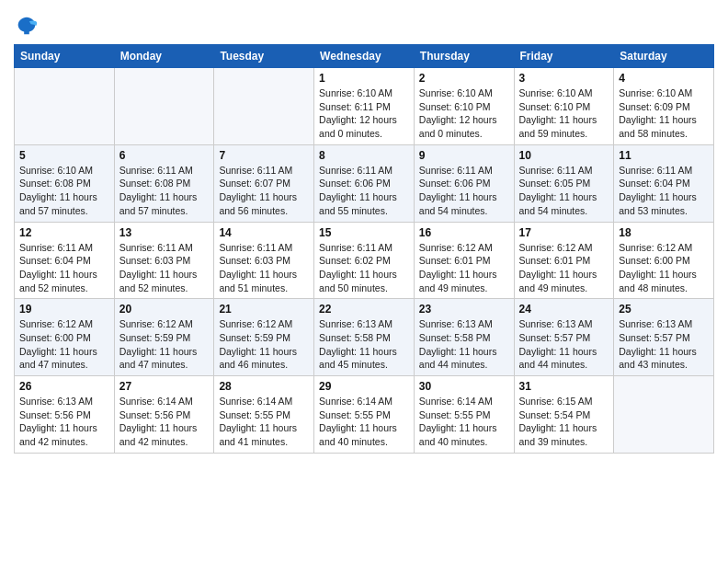 Image resolution: width=728 pixels, height=563 pixels. Describe the element at coordinates (564, 309) in the screenshot. I see `day-number: 24` at that location.